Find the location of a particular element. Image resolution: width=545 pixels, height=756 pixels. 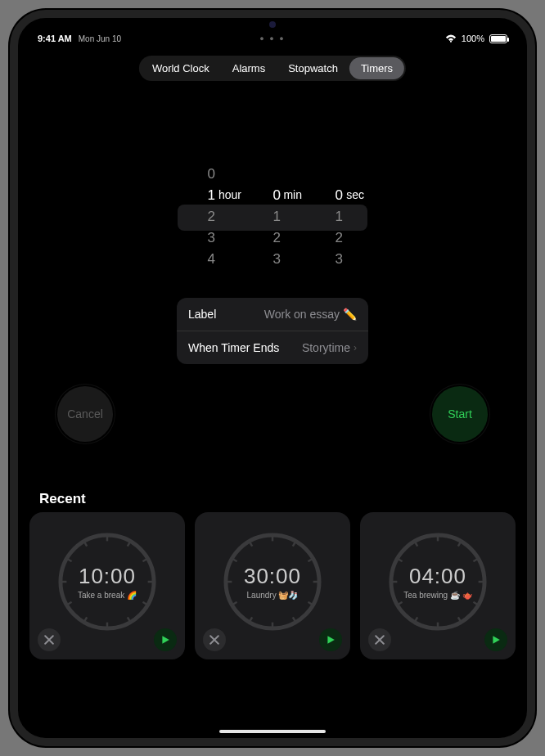

row-label-key: Label is located at coordinates (202, 314).